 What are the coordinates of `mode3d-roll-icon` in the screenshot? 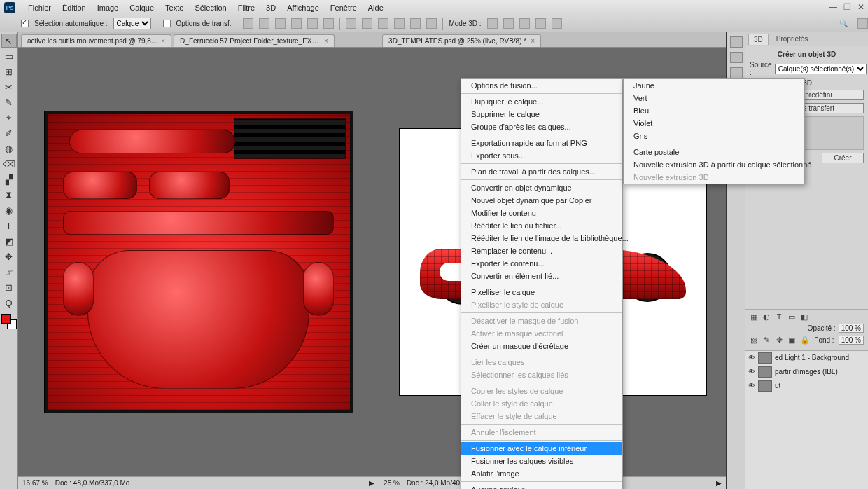 It's located at (508, 24).